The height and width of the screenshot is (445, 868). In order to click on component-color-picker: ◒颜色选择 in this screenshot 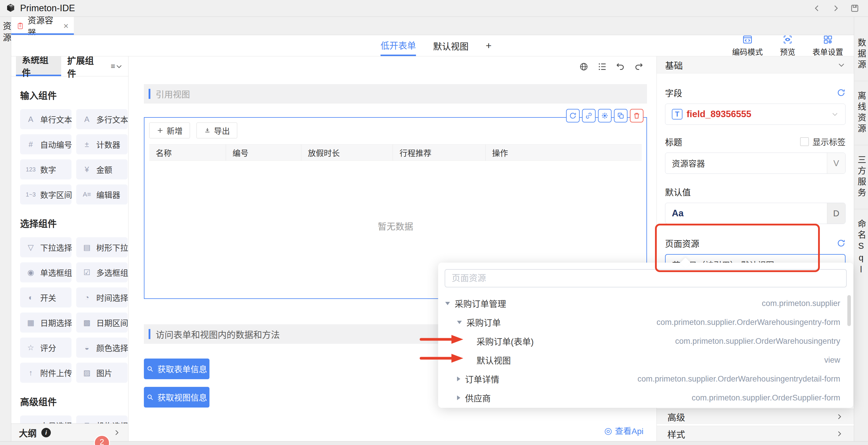, I will do `click(102, 348)`.